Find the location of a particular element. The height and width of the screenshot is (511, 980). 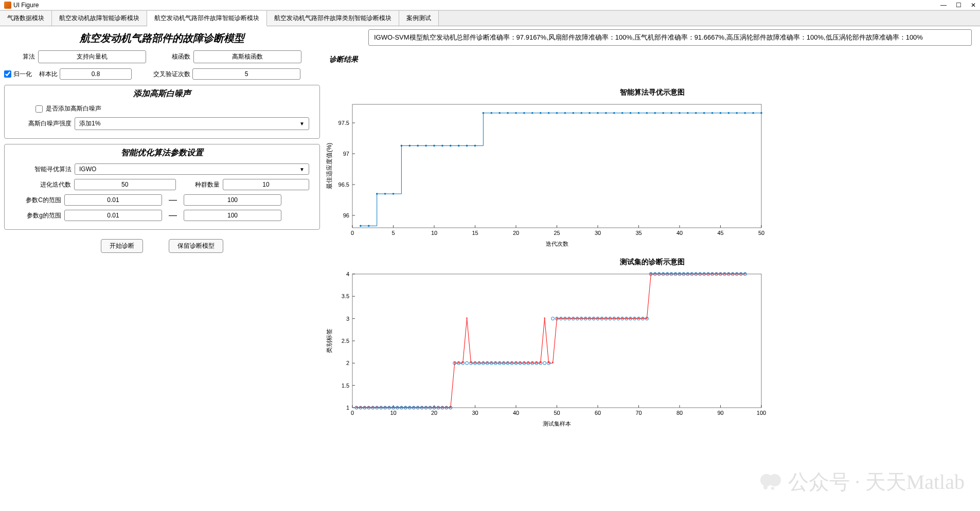

add-noise-checkbox is located at coordinates (39, 109).